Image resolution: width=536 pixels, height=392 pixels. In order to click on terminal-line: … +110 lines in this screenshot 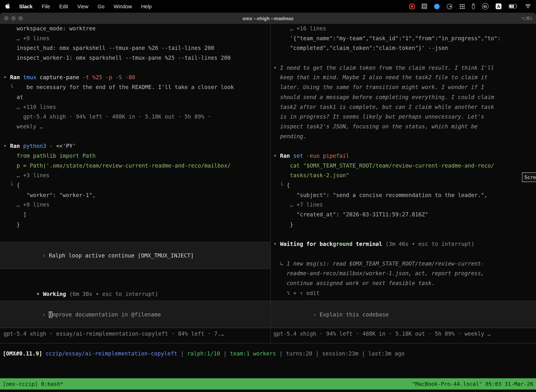, I will do `click(137, 107)`.